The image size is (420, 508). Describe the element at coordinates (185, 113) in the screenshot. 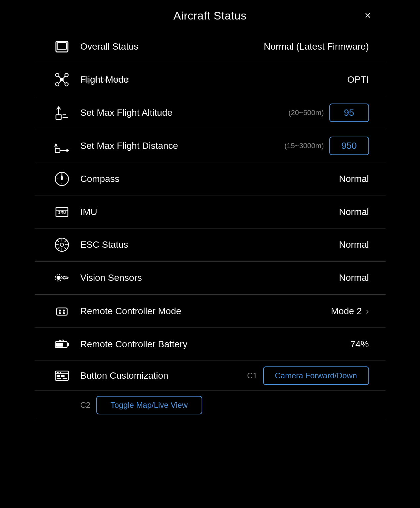

I see `max-altitude-label: Set Max Flight Altitude` at that location.